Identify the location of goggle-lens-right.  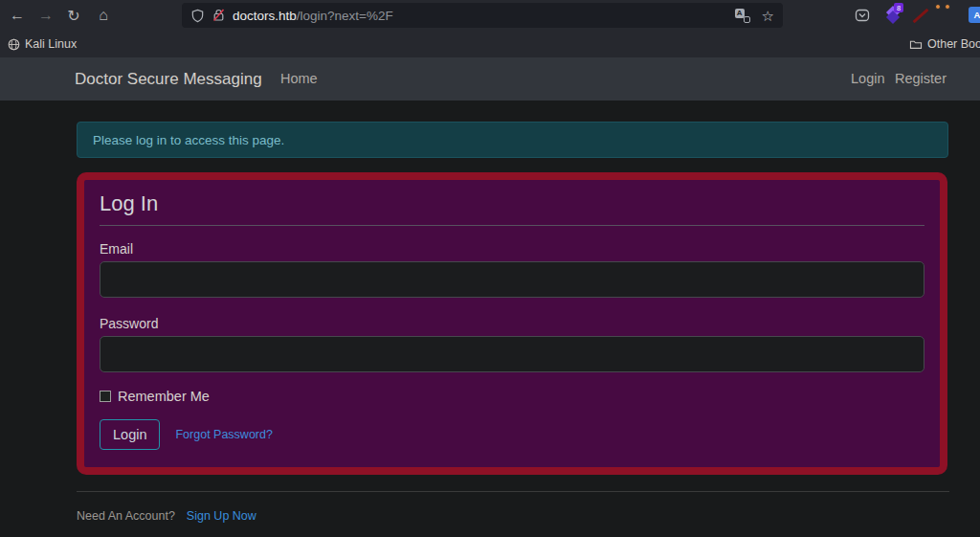
(938, 7).